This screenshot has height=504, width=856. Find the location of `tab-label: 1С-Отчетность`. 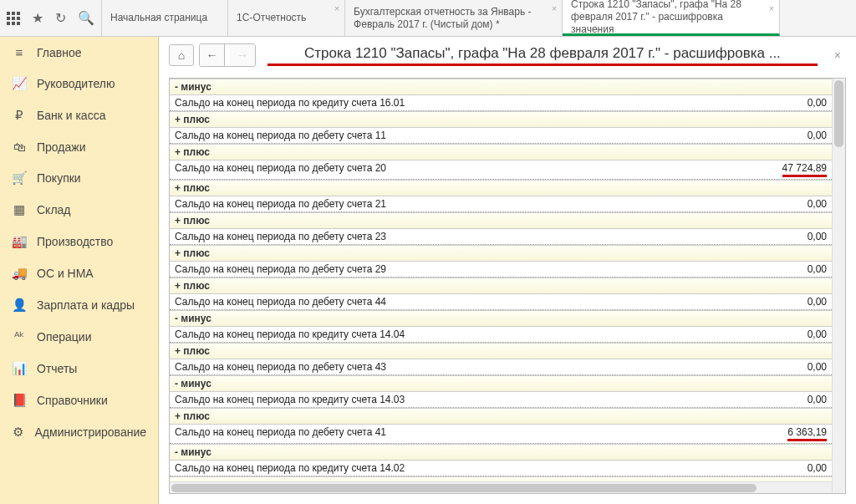

tab-label: 1С-Отчетность is located at coordinates (271, 18).